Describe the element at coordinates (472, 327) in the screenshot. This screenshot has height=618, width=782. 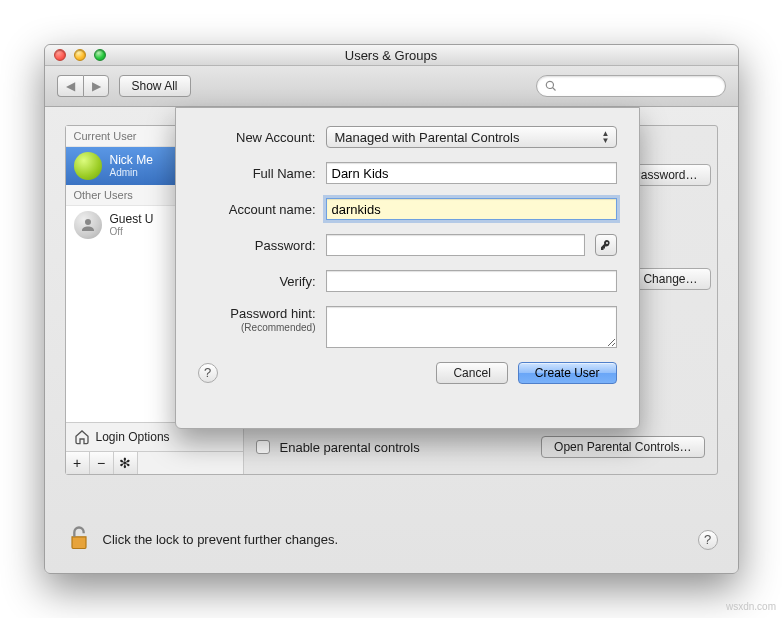
I see `password-hint-field` at that location.